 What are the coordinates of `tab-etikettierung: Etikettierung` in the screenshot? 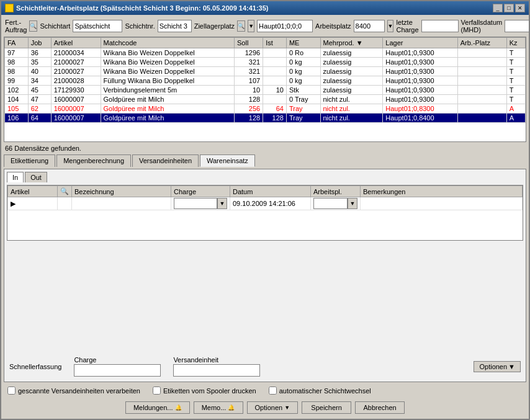 It's located at (30, 161).